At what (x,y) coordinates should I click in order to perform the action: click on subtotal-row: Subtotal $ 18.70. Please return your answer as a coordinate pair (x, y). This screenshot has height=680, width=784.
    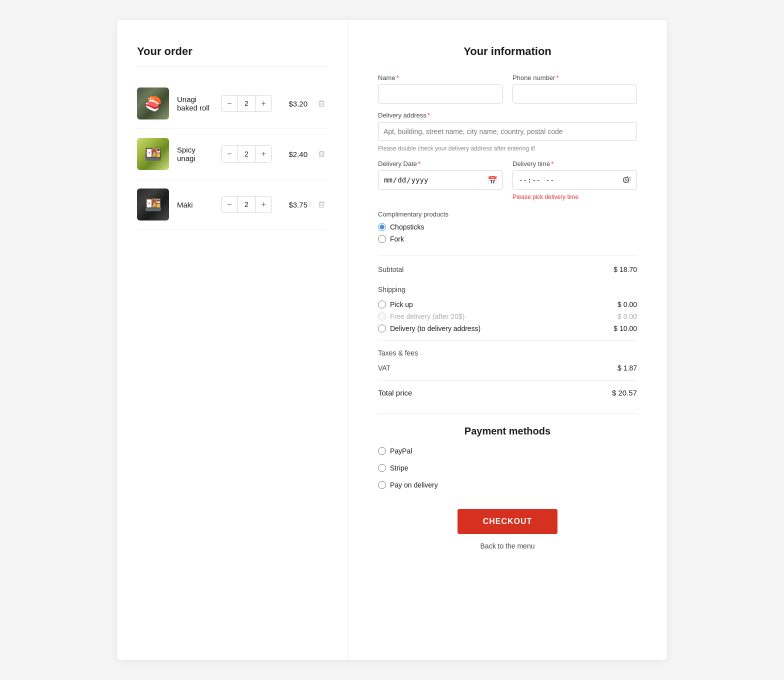
    Looking at the image, I should click on (508, 270).